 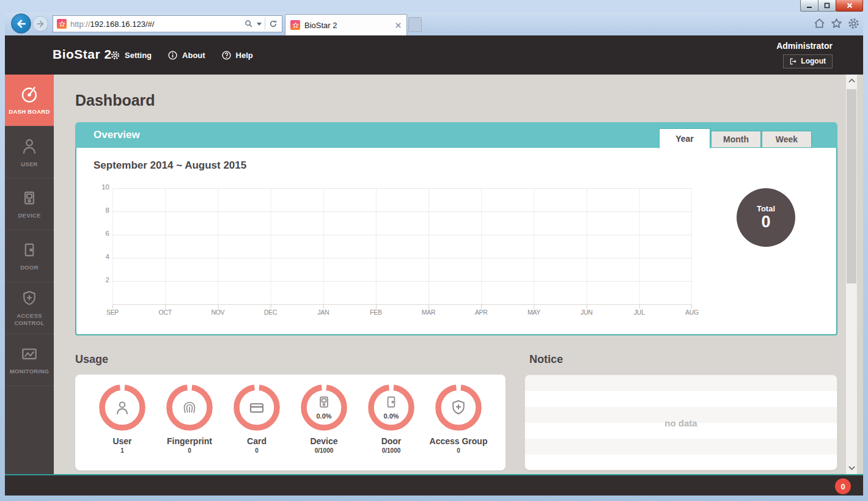 I want to click on usage-item-door: 0.0% Door 0/1000, so click(x=391, y=426).